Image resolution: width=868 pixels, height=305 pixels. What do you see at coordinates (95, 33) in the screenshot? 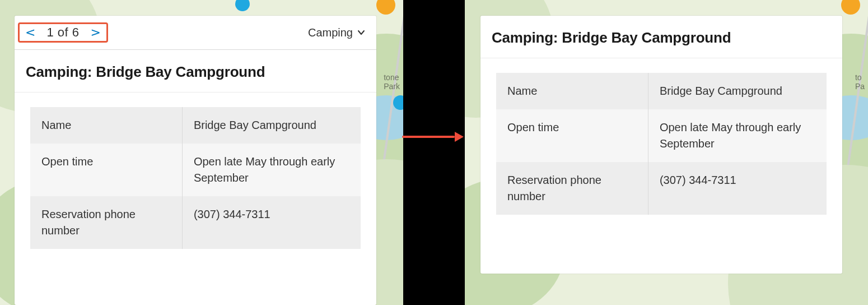
I see `pager-next-button: >` at bounding box center [95, 33].